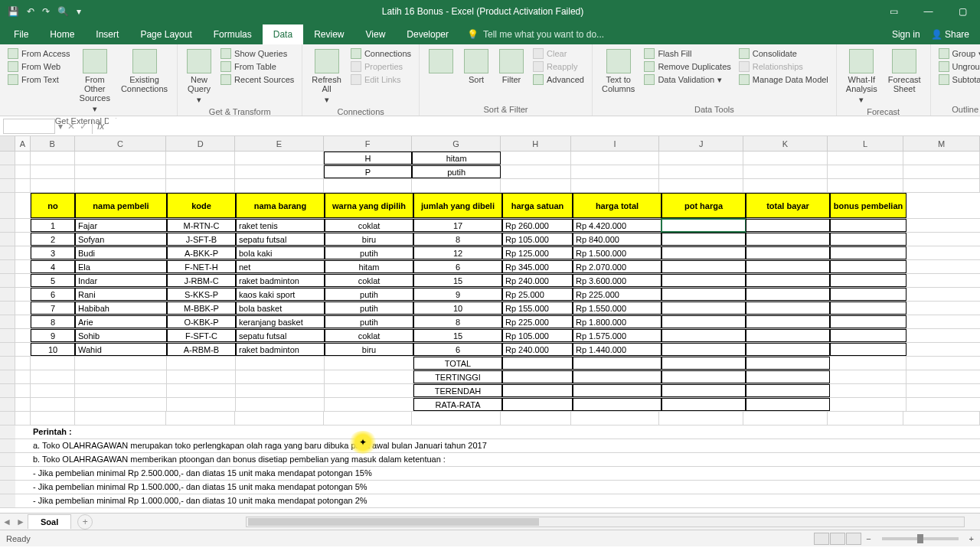 This screenshot has height=551, width=980. What do you see at coordinates (39, 80) in the screenshot?
I see `from-text-button: From Text` at bounding box center [39, 80].